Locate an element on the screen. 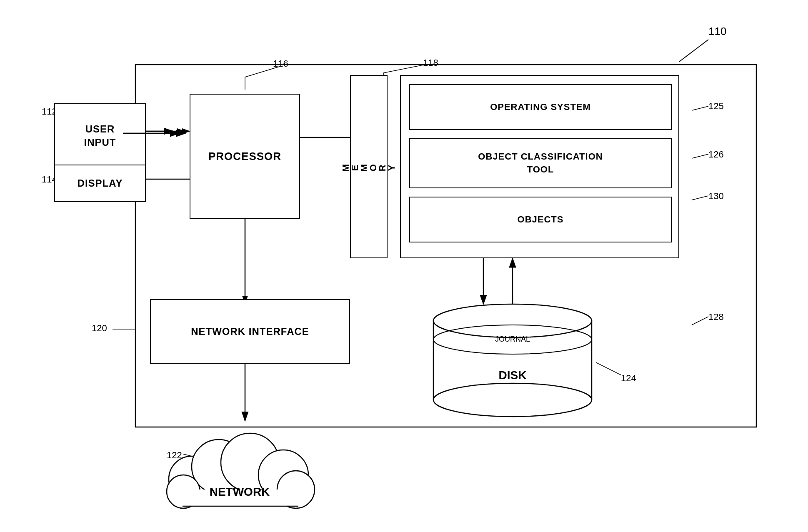  ref-130: 130 is located at coordinates (716, 196).